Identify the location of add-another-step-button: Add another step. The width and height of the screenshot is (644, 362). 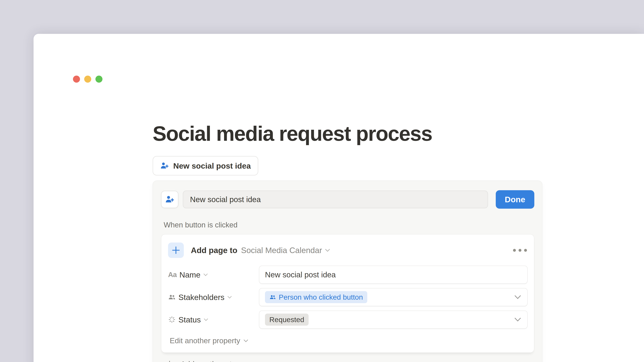
(203, 361).